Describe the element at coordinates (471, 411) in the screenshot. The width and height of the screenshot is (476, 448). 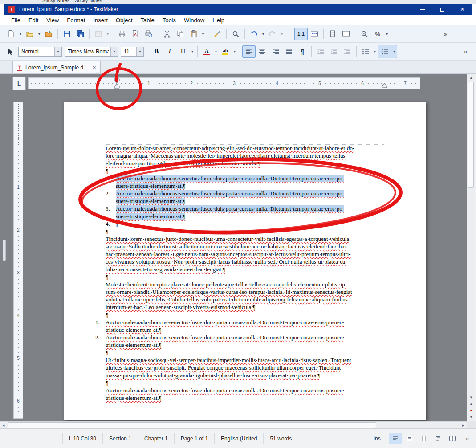
I see `browse-select-button: ●` at that location.